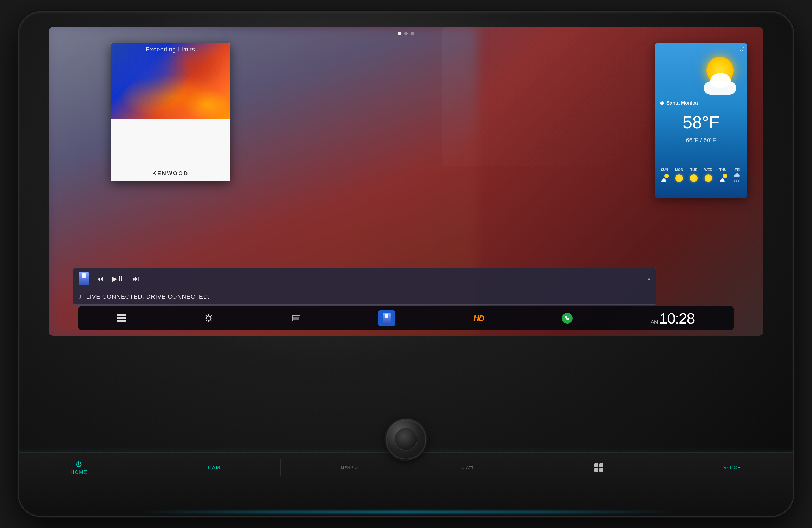  What do you see at coordinates (665, 178) in the screenshot?
I see `forecast-icon-sun` at bounding box center [665, 178].